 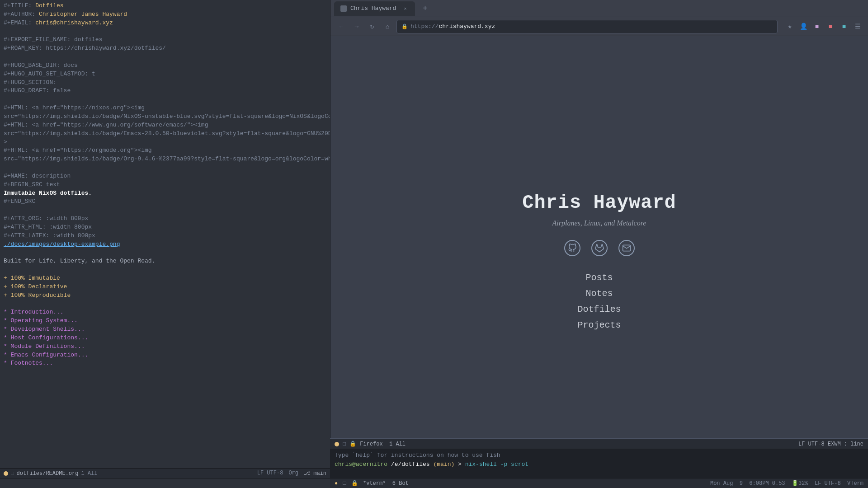 I want to click on terminal-title-text: 🔒, so click(x=353, y=444).